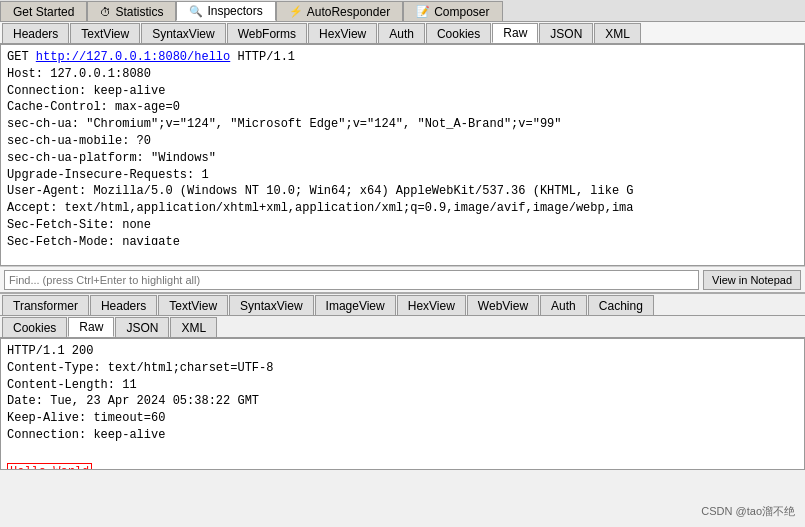 This screenshot has width=805, height=527. Describe the element at coordinates (348, 12) in the screenshot. I see `autoresponder-label: AutoResponder` at that location.